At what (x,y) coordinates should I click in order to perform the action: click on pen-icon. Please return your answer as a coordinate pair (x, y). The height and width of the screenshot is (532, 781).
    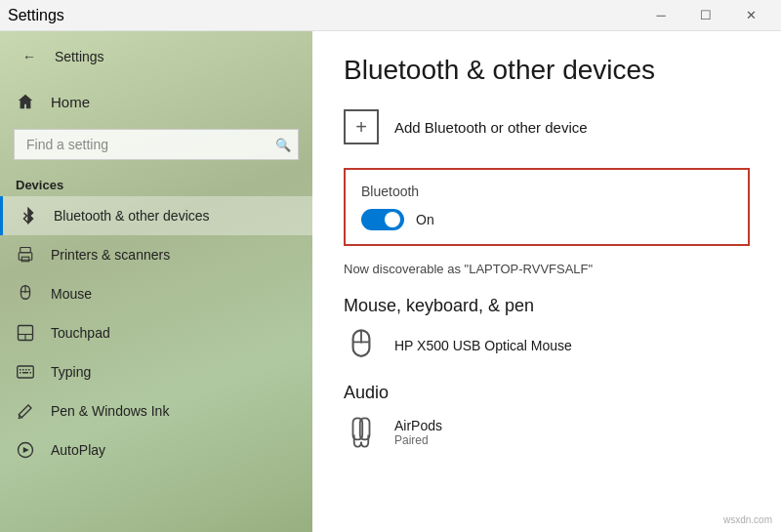
    Looking at the image, I should click on (25, 411).